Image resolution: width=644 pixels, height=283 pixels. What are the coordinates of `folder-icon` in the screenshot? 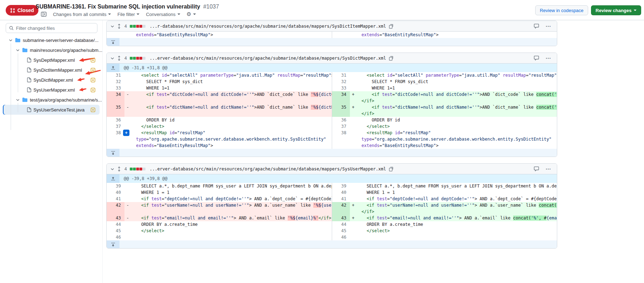 It's located at (25, 100).